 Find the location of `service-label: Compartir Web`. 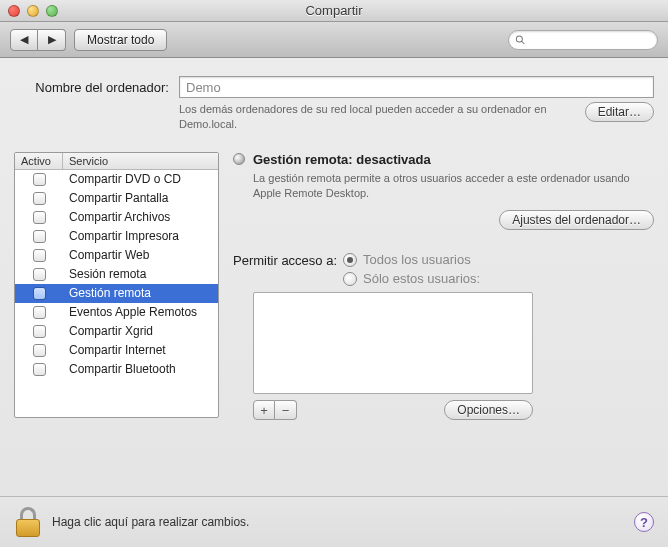

service-label: Compartir Web is located at coordinates (140, 255).